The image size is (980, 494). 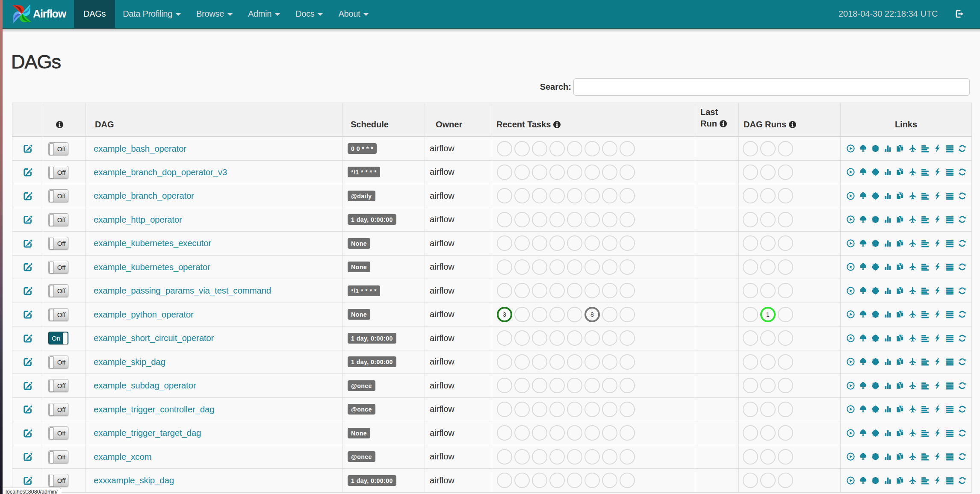 What do you see at coordinates (876, 385) in the screenshot?
I see `graph-view-icon` at bounding box center [876, 385].